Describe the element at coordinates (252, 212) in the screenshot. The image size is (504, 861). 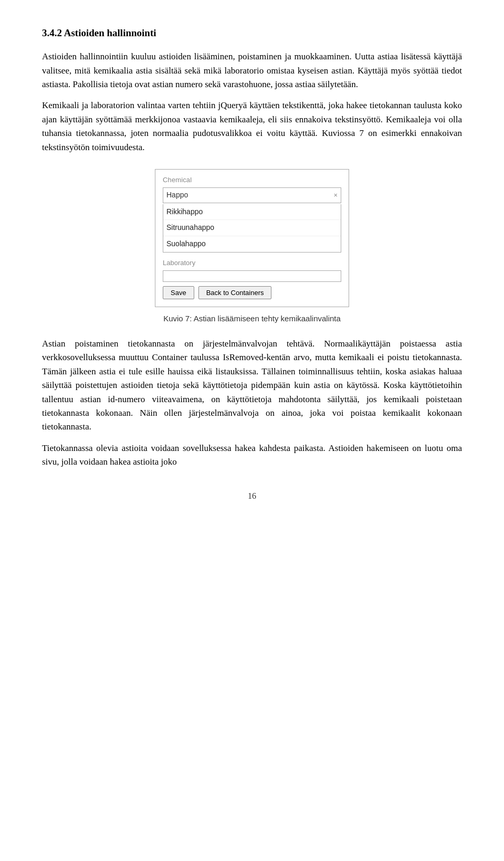
I see `list-item-rikkihappo: Rikkihappo` at that location.